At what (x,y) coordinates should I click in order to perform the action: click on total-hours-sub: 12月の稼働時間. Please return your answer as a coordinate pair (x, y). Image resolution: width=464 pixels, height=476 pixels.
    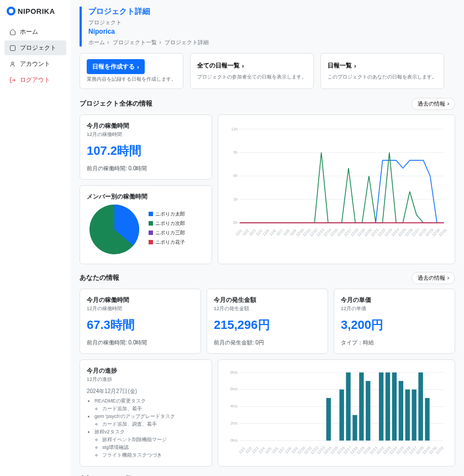
    Looking at the image, I should click on (146, 135).